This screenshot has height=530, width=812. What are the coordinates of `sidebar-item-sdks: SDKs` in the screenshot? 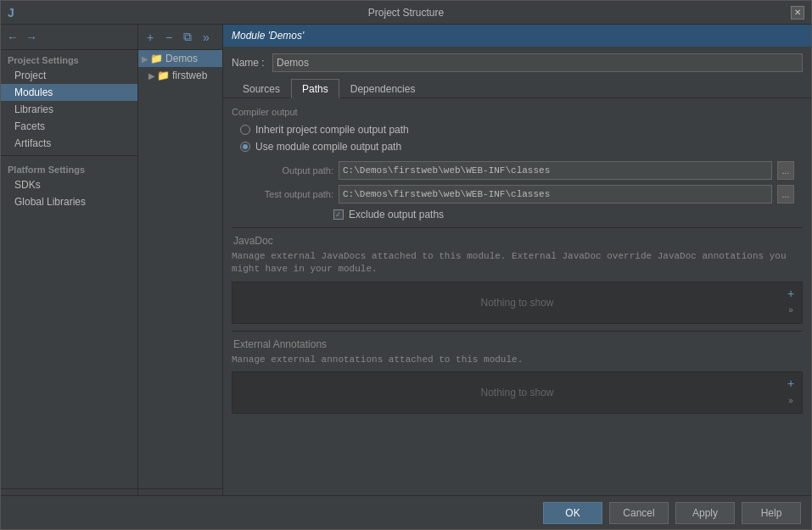 It's located at (70, 185).